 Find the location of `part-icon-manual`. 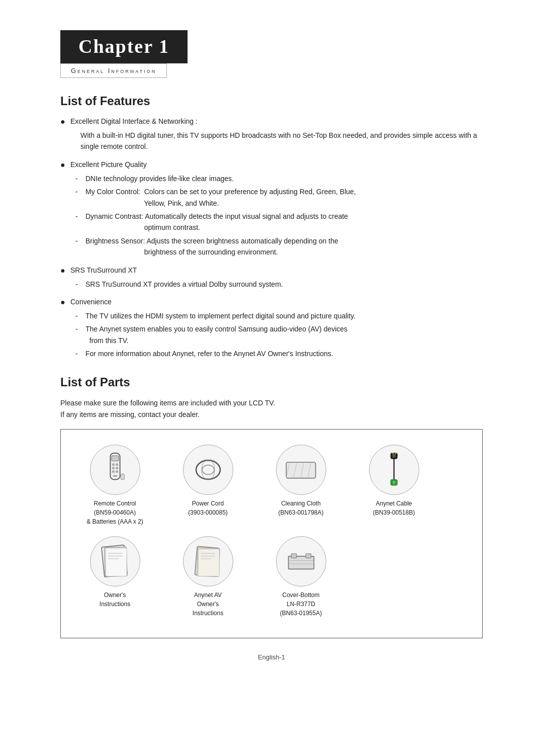

part-icon-manual is located at coordinates (115, 561).